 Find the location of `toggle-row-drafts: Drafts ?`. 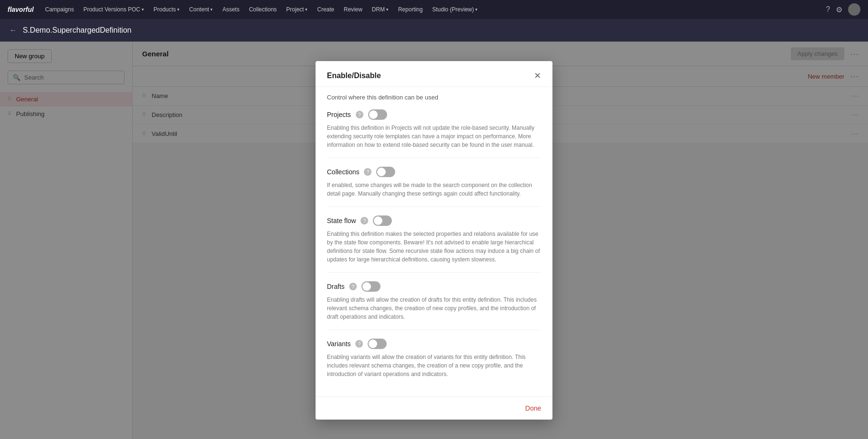

toggle-row-drafts: Drafts ? is located at coordinates (434, 287).